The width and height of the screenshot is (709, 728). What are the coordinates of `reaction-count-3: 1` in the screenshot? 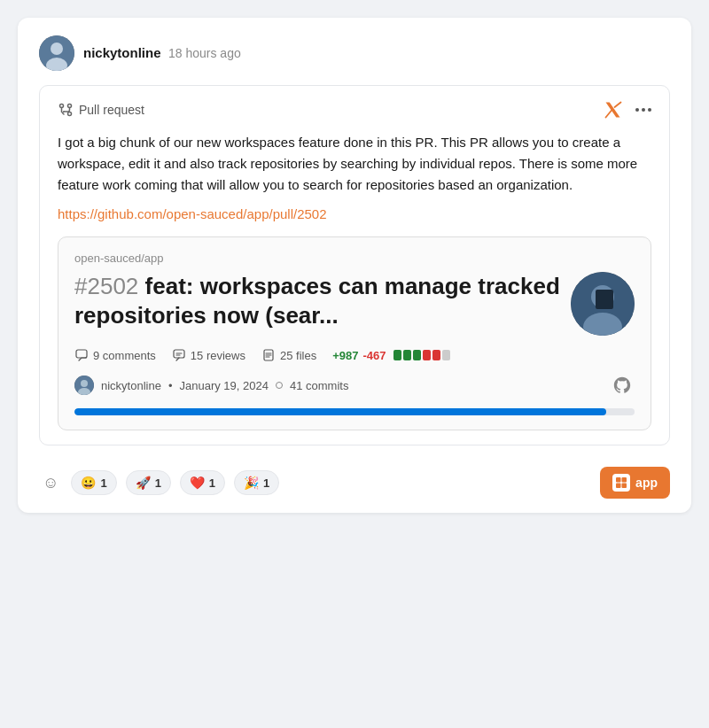 It's located at (213, 484).